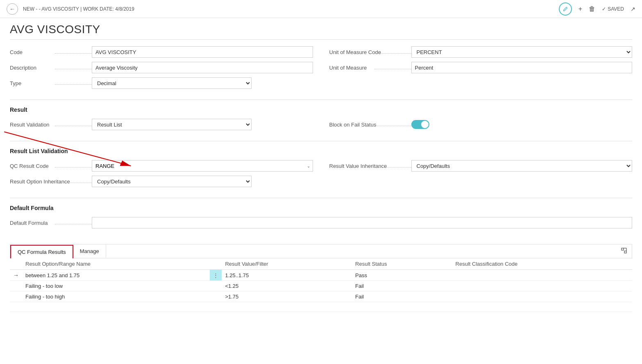 The width and height of the screenshot is (642, 364). What do you see at coordinates (597, 9) in the screenshot?
I see `top-bar-actions: + 🗑 ✓ SAVED ↗` at bounding box center [597, 9].